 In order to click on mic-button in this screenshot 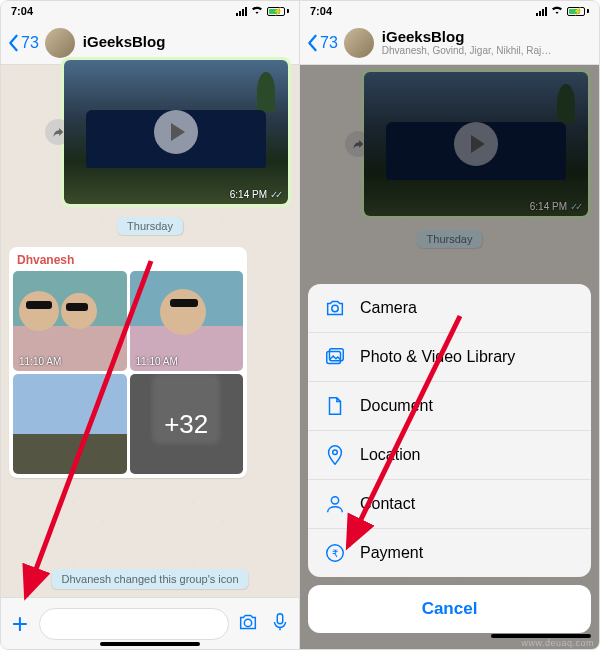, I will do `click(280, 624)`.